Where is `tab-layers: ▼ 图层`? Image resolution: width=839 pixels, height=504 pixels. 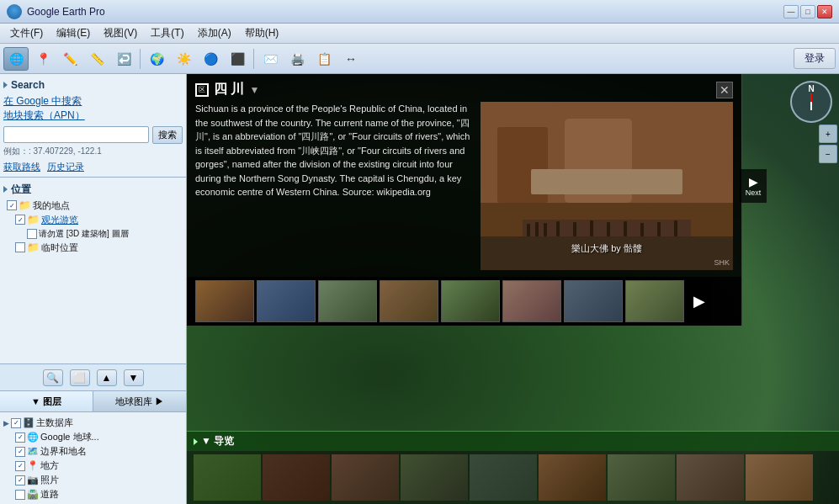 tab-layers: ▼ 图层 is located at coordinates (47, 401).